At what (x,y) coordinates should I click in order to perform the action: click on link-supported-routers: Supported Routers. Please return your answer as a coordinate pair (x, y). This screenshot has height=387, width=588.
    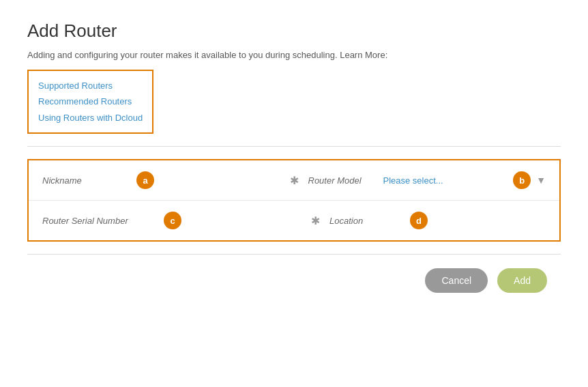
    Looking at the image, I should click on (90, 86).